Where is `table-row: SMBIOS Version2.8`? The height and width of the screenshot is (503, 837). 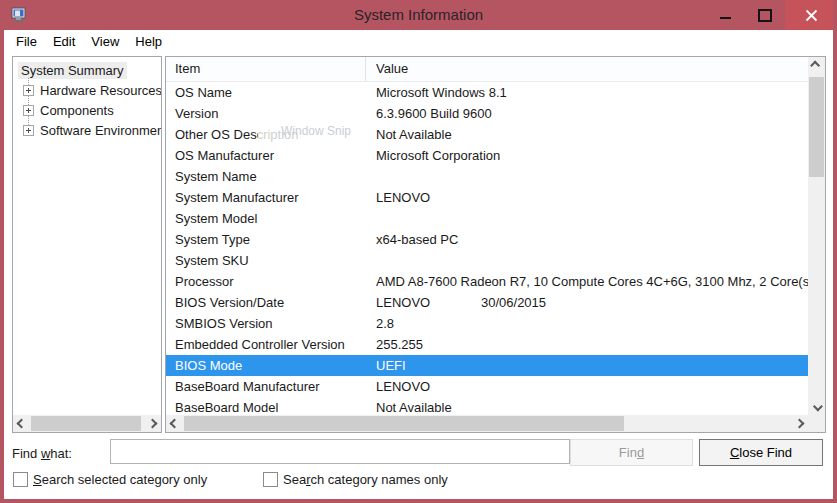
table-row: SMBIOS Version2.8 is located at coordinates (487, 324).